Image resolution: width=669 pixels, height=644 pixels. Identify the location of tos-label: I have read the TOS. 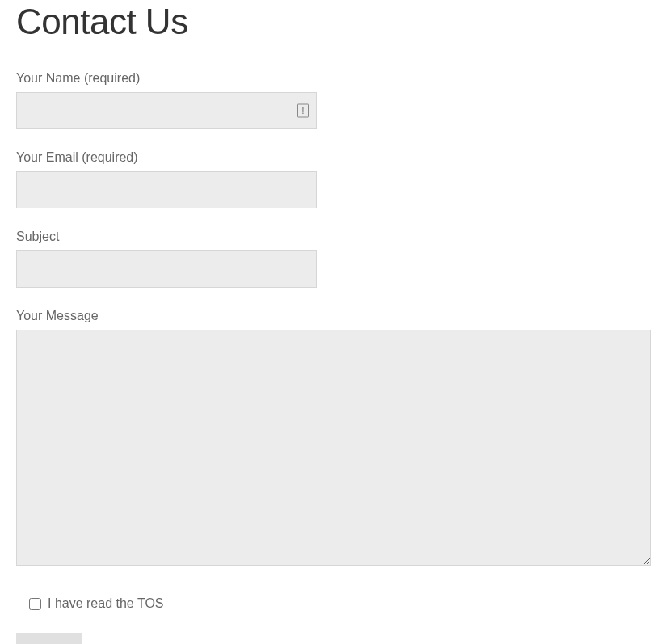
(106, 604).